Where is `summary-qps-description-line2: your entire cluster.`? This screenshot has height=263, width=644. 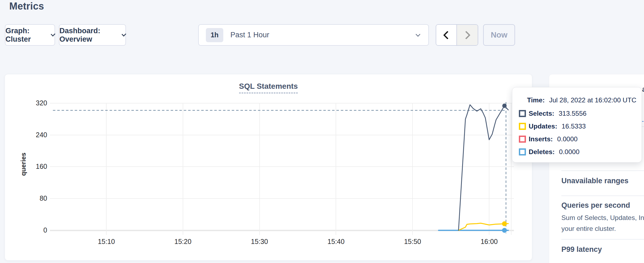 summary-qps-description-line2: your entire cluster. is located at coordinates (589, 229).